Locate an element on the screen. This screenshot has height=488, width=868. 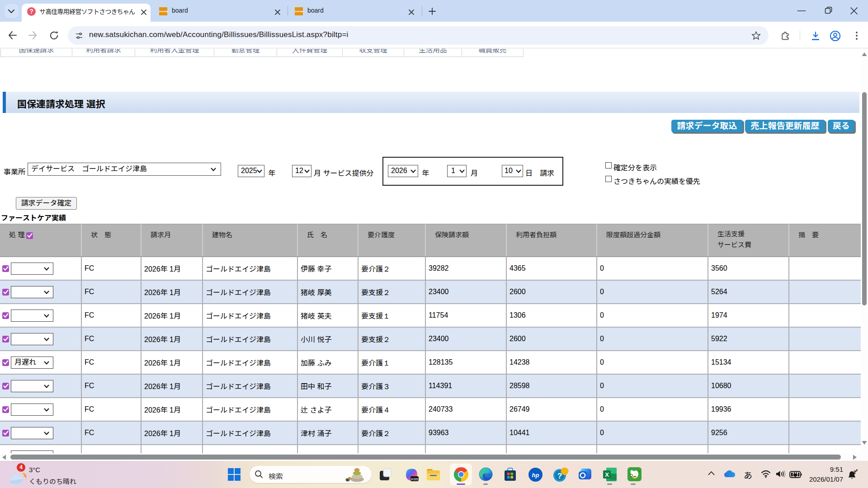
svg-text: M365 is located at coordinates (415, 479).